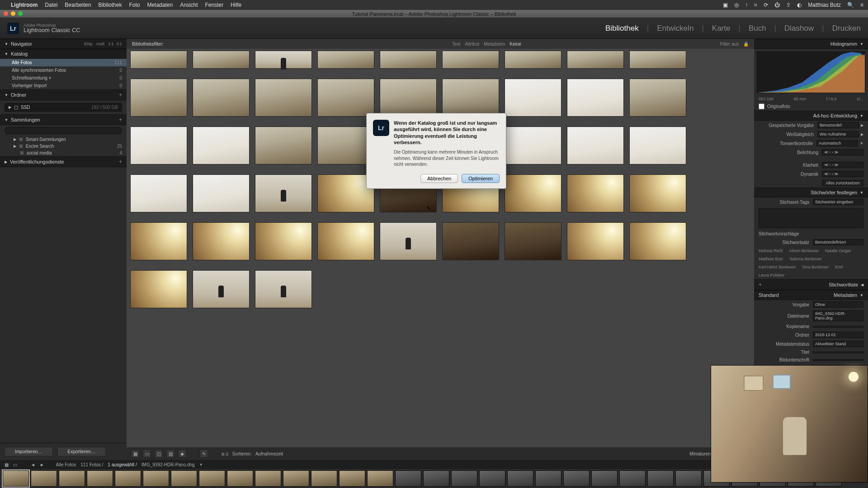 The height and width of the screenshot is (488, 868). Describe the element at coordinates (515, 44) in the screenshot. I see `filter-keine: Keine` at that location.